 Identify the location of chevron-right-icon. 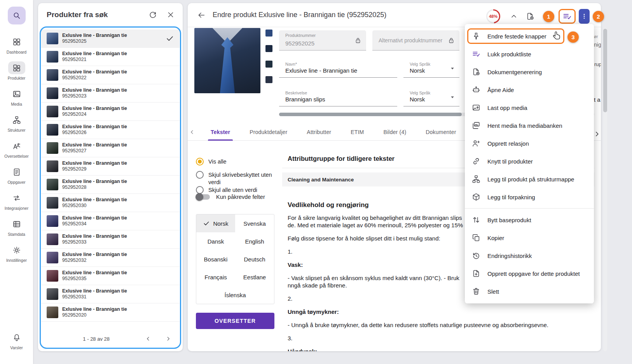
(168, 339).